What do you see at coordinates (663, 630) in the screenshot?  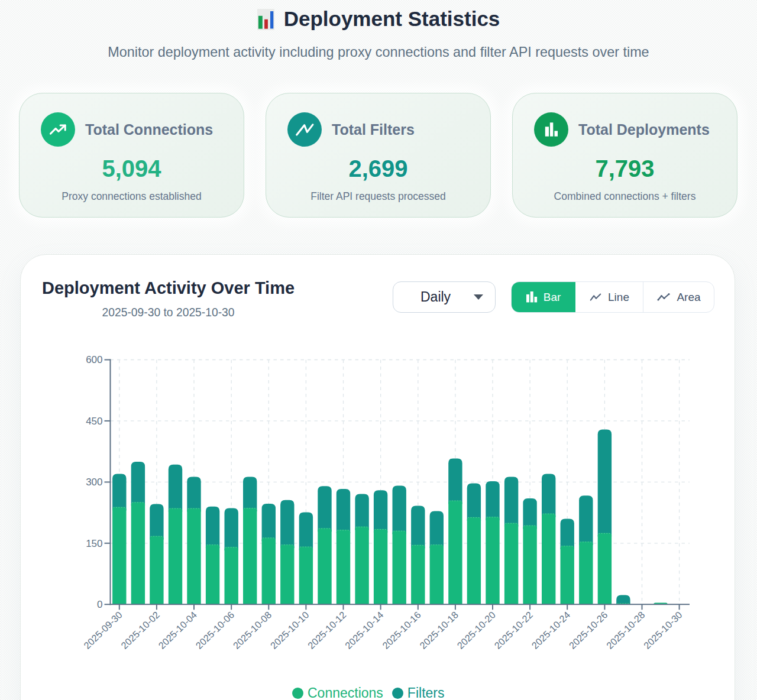 I see `svg-text: 2025-10-30` at bounding box center [663, 630].